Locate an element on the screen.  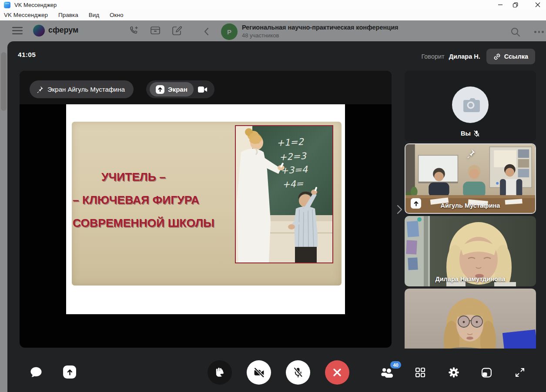
fullscreen-button is located at coordinates (520, 372).